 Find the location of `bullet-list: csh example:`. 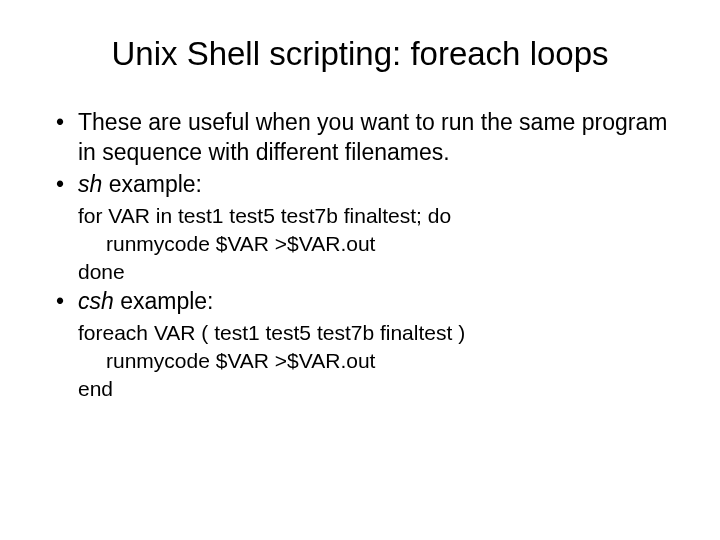

bullet-list: csh example: is located at coordinates (360, 302).